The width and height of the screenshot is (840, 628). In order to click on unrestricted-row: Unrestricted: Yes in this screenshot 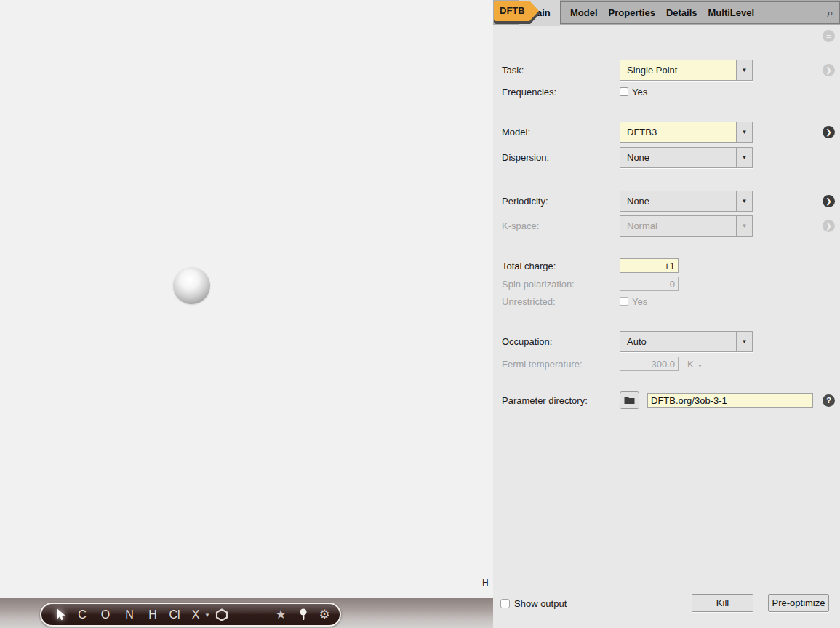, I will do `click(666, 301)`.